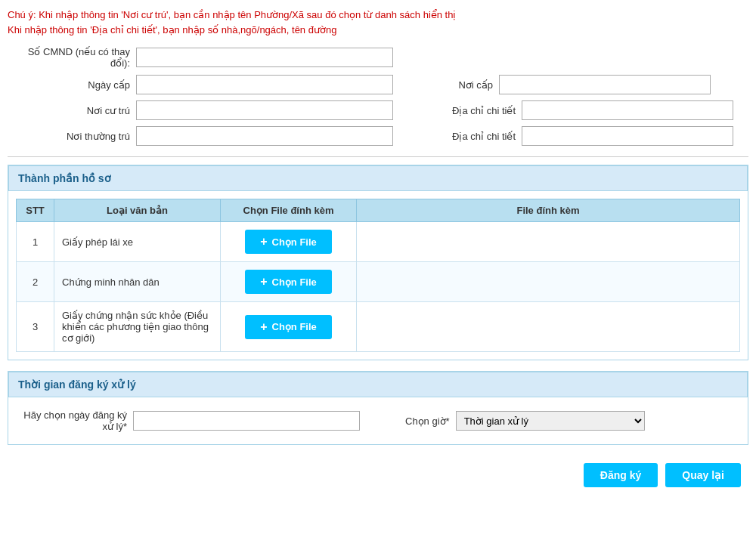 This screenshot has height=556, width=756. Describe the element at coordinates (138, 283) in the screenshot. I see `cell-loai: Chứng minh nhân dân` at that location.